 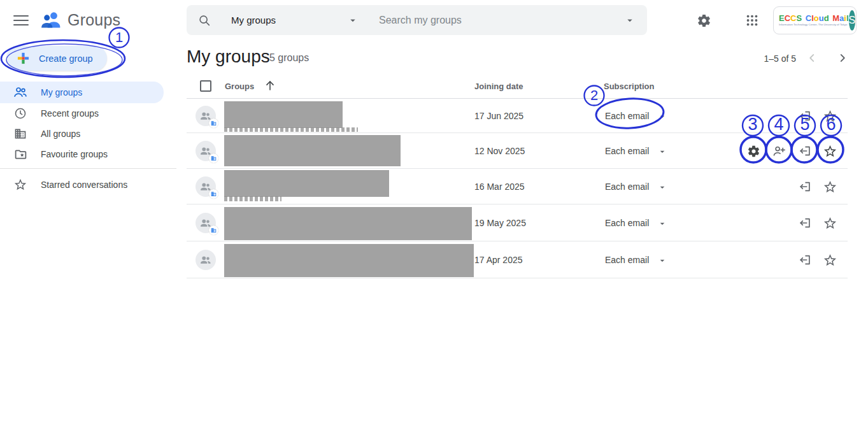 I want to click on sidebar-item-starred-conversations: Starred conversations, so click(x=82, y=185).